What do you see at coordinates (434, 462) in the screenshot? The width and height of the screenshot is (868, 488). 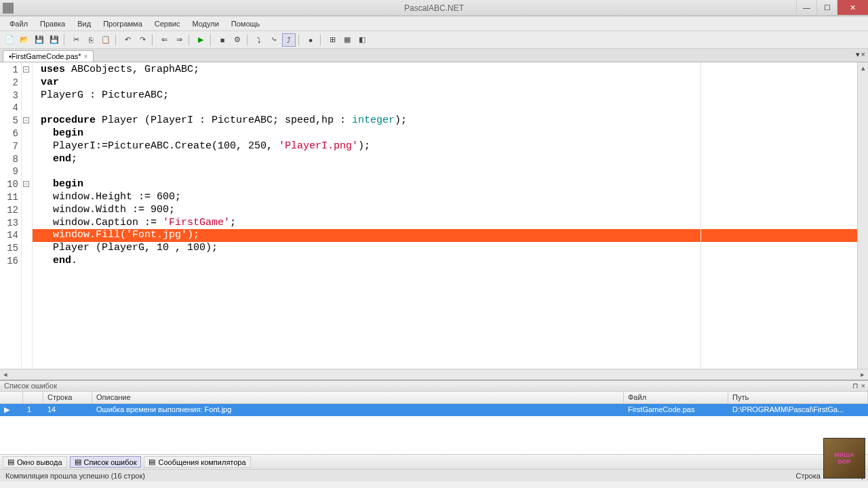 I see `bottom-tabbar: ▤ Окно вывода ▤ Список ошибок ▤ Сообщени…` at bounding box center [434, 462].